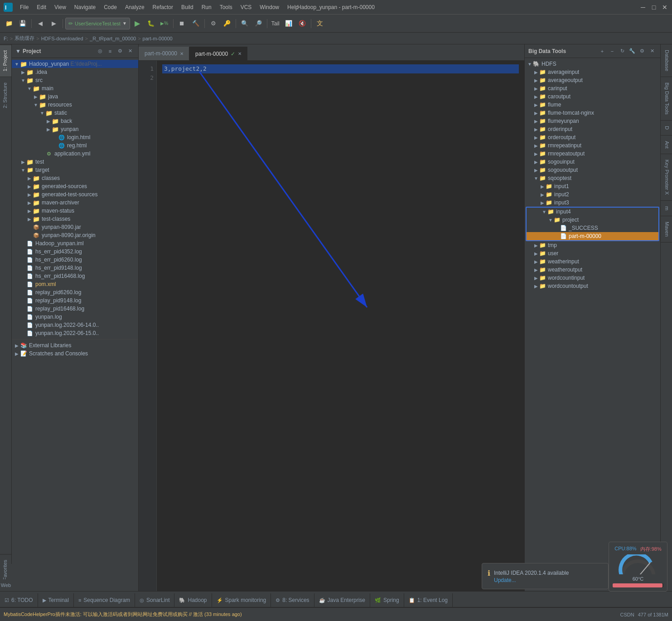 Image resolution: width=672 pixels, height=621 pixels. Describe the element at coordinates (75, 219) in the screenshot. I see `tree-test-classes: ▶ 📁 test-classes` at that location.